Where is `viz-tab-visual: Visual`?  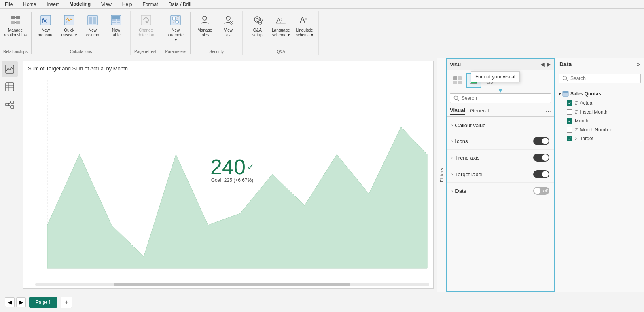 viz-tab-visual: Visual is located at coordinates (458, 111).